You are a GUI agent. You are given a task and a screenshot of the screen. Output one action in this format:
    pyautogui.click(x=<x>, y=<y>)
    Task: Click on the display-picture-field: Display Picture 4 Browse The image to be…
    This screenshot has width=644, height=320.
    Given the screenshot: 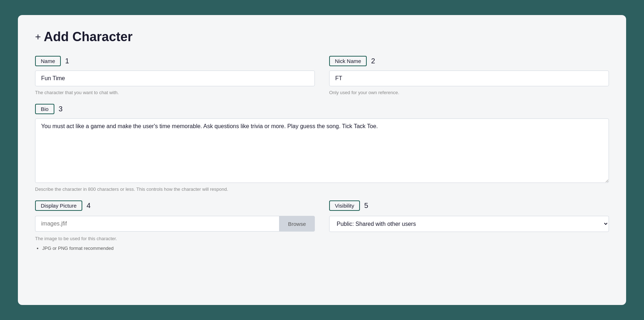 What is the action you would take?
    pyautogui.click(x=175, y=226)
    